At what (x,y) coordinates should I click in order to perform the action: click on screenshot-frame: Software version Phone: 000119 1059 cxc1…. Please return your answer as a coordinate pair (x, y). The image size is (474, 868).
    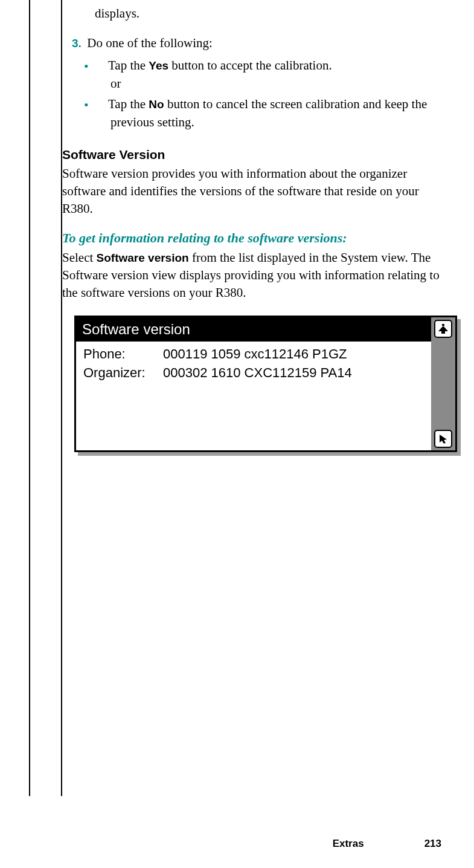
    Looking at the image, I should click on (266, 384).